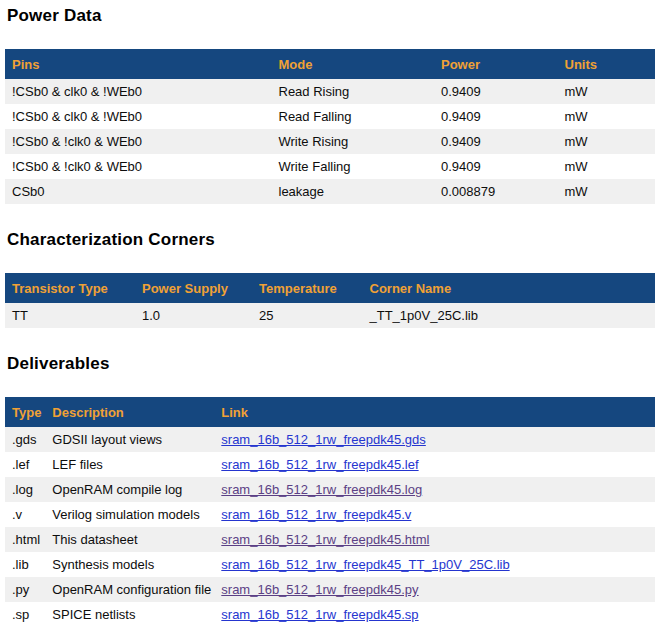  I want to click on type-cell: .lib, so click(25, 564).